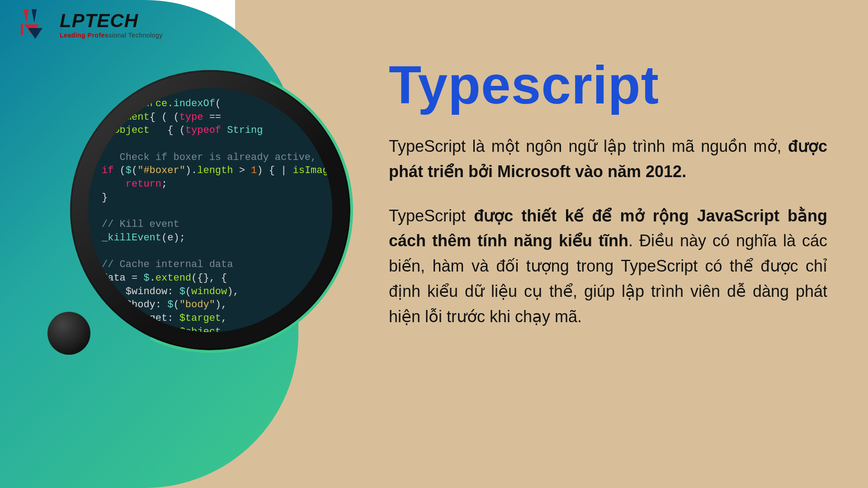  What do you see at coordinates (111, 21) in the screenshot?
I see `logo-brand: LPTECH` at bounding box center [111, 21].